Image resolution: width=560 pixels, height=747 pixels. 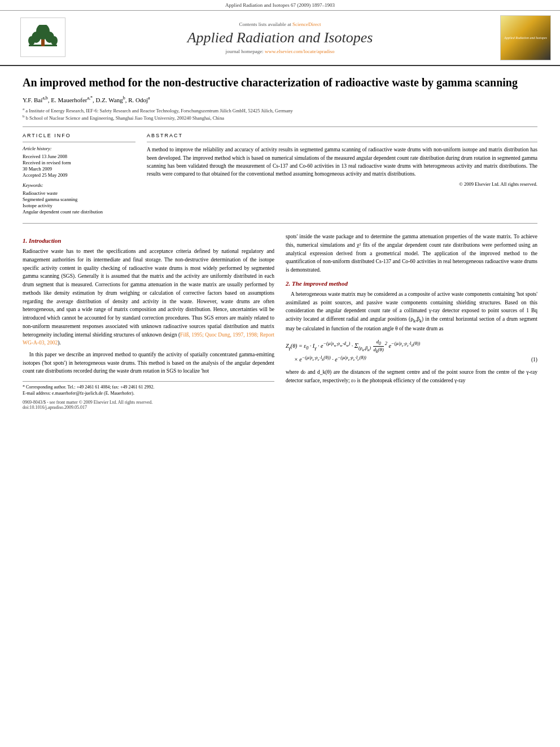 What do you see at coordinates (412, 312) in the screenshot?
I see `section2-para-1: A heterogeneous waste matrix may be cons…` at bounding box center [412, 312].